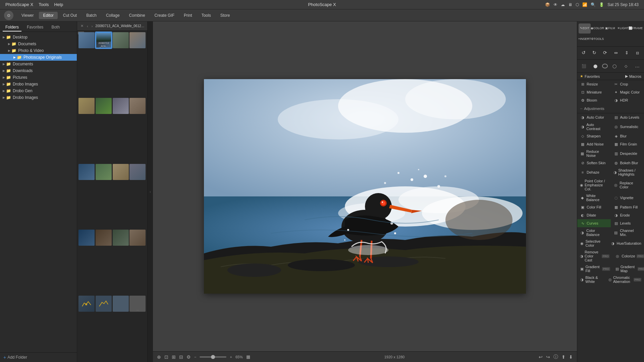 Image resolution: width=644 pixels, height=362 pixels. I want to click on black-white-btn: ◑Black & White, so click(592, 280).